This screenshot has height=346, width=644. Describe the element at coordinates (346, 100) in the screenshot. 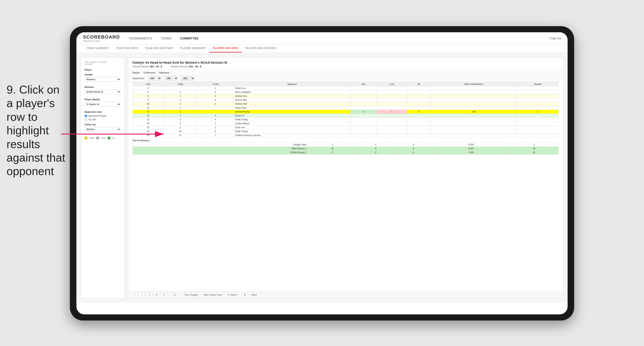

I see `table-row: 914 Sharon Mun` at that location.